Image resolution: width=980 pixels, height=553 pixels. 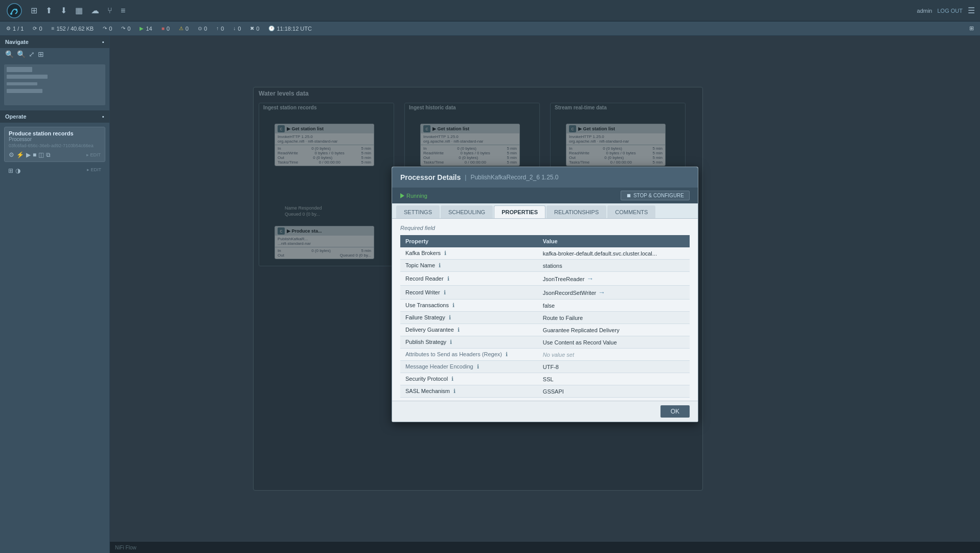 I want to click on tab-relationships: RELATIONSHIPS, so click(x=577, y=212).